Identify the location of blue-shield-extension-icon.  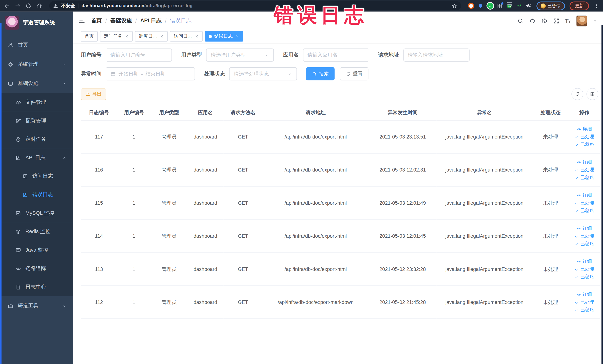
(481, 6).